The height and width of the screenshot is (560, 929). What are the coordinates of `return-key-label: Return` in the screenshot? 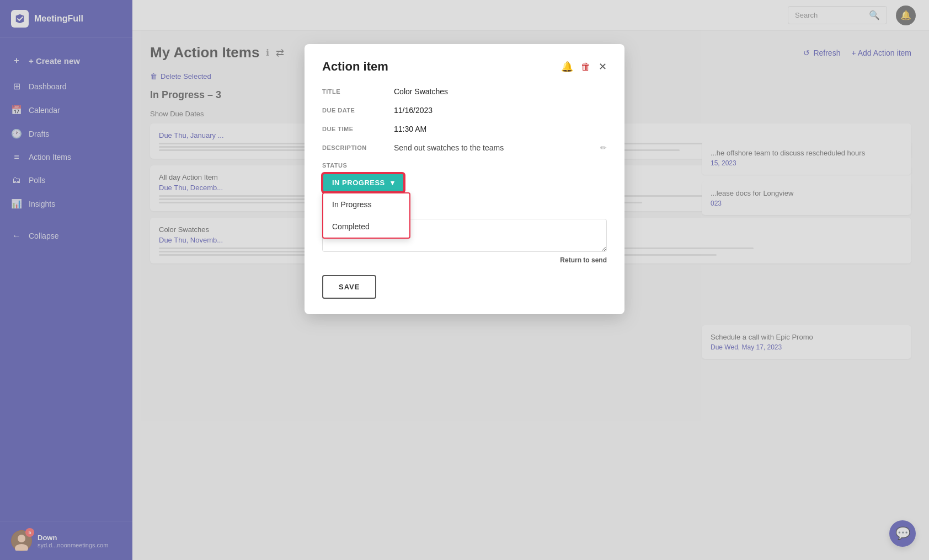 It's located at (570, 260).